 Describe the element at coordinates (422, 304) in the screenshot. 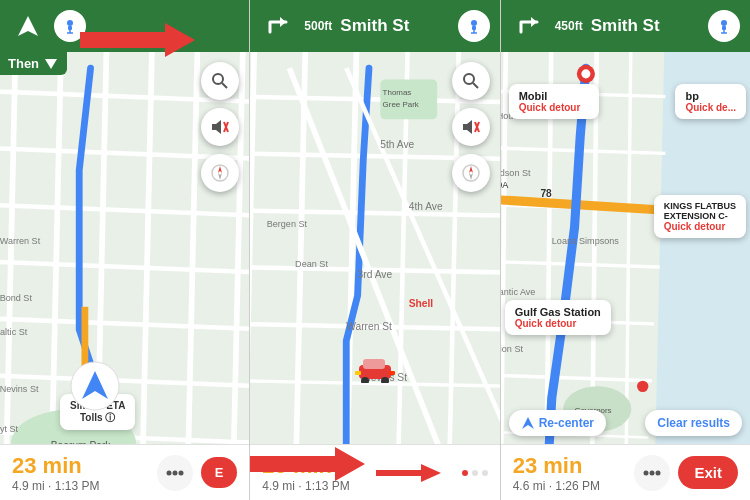

I see `svg-text: Shell` at that location.